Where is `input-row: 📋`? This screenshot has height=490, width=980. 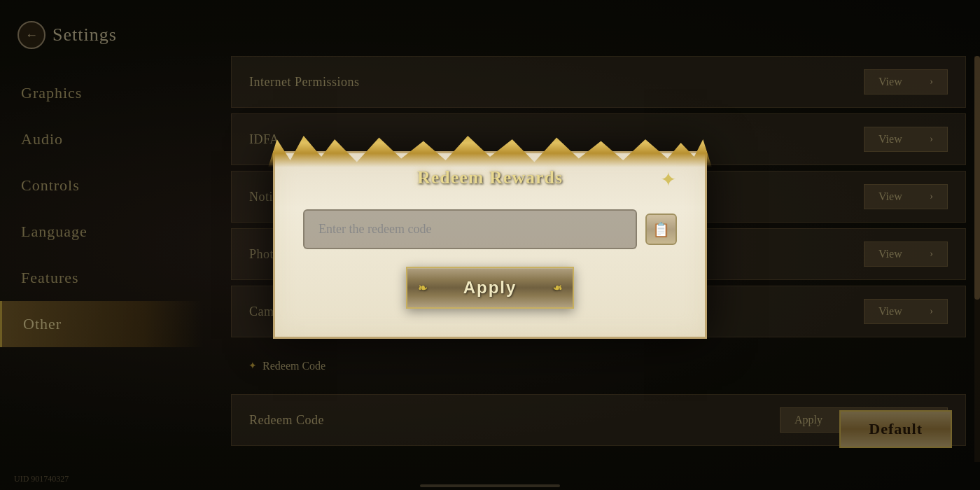
input-row: 📋 is located at coordinates (490, 230).